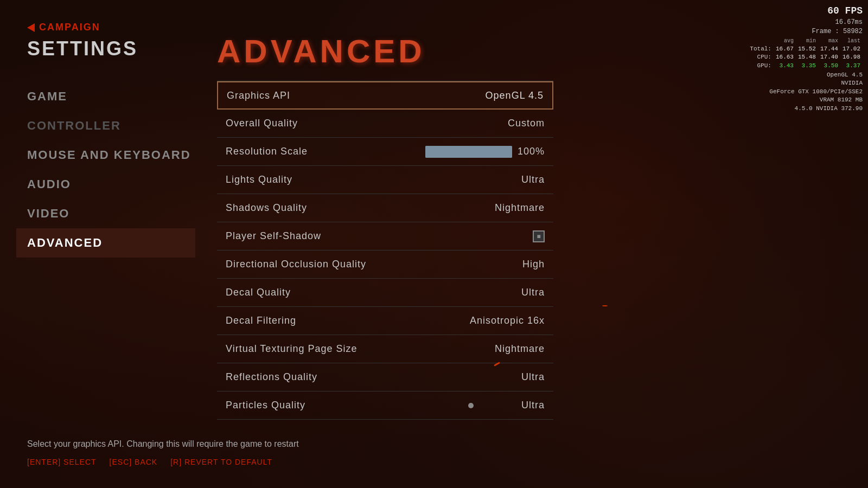 This screenshot has height=488, width=868. What do you see at coordinates (221, 462) in the screenshot?
I see `control-r-revert: [R] REVERT TO DEFAULT` at bounding box center [221, 462].